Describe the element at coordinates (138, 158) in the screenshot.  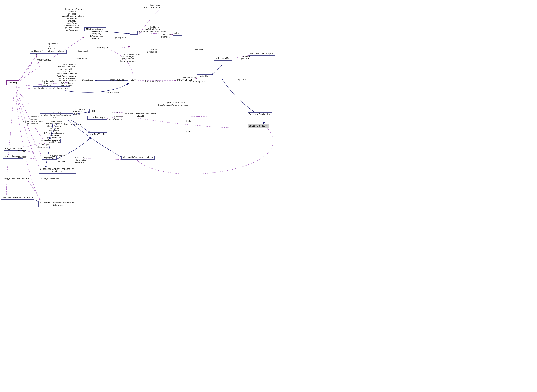
I see `node-rdbms-database-center: Wikimedia\Rdbms\Database` at that location.